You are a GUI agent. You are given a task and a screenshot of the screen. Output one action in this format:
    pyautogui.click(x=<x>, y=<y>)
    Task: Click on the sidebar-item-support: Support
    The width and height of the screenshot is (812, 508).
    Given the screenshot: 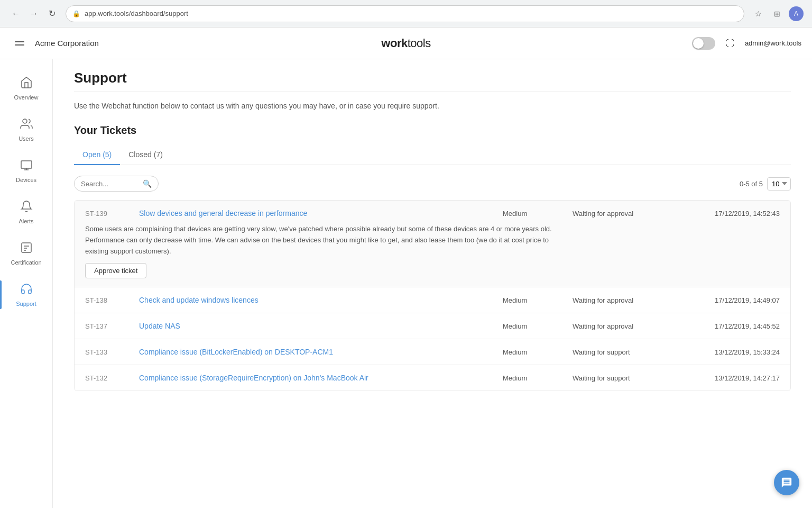 What is the action you would take?
    pyautogui.click(x=26, y=295)
    